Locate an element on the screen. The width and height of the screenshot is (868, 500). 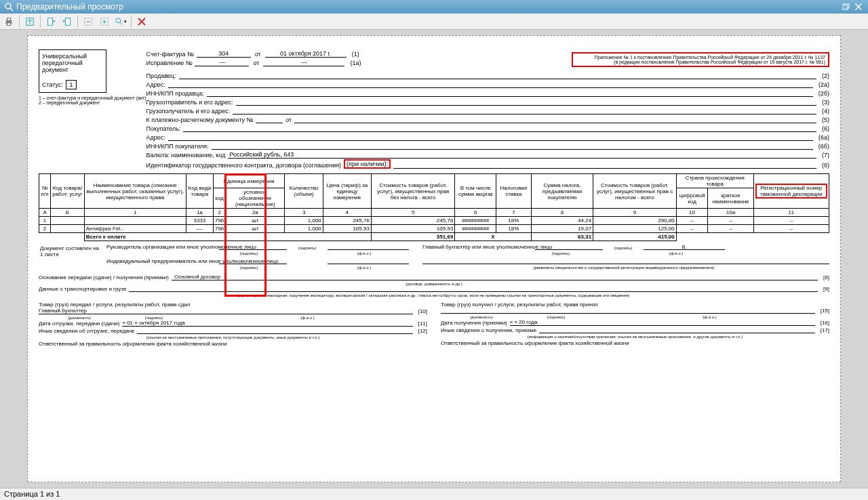
th-country: Страна происхождения товара is located at coordinates (715, 182).